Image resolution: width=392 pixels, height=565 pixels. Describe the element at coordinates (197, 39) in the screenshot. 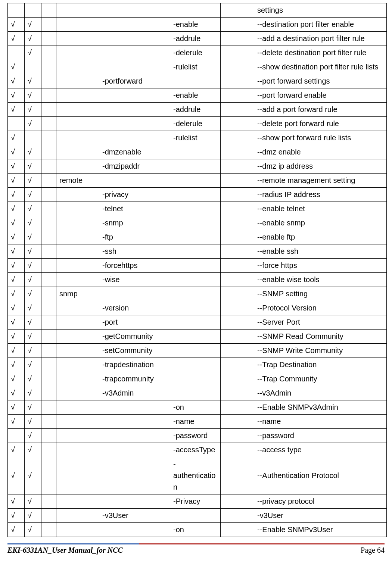

I see `table-row: √√-addrule--add a destination port filte…` at that location.